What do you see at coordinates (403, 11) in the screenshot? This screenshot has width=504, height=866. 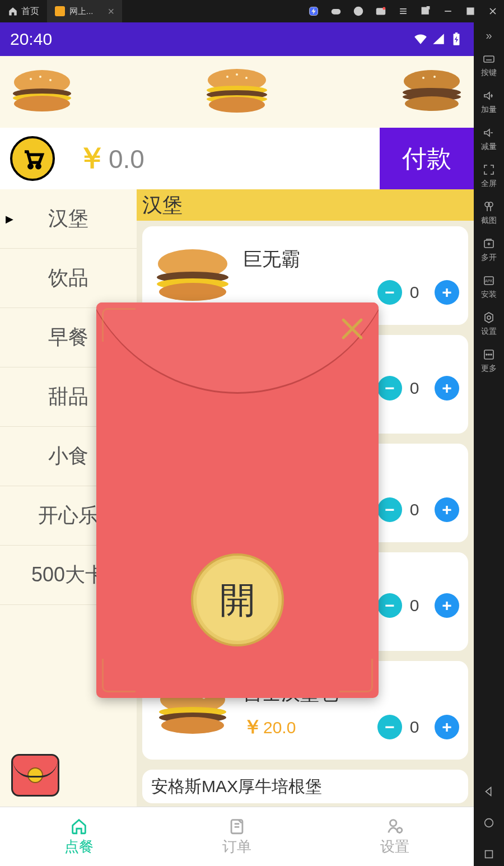 I see `menu-icon` at bounding box center [403, 11].